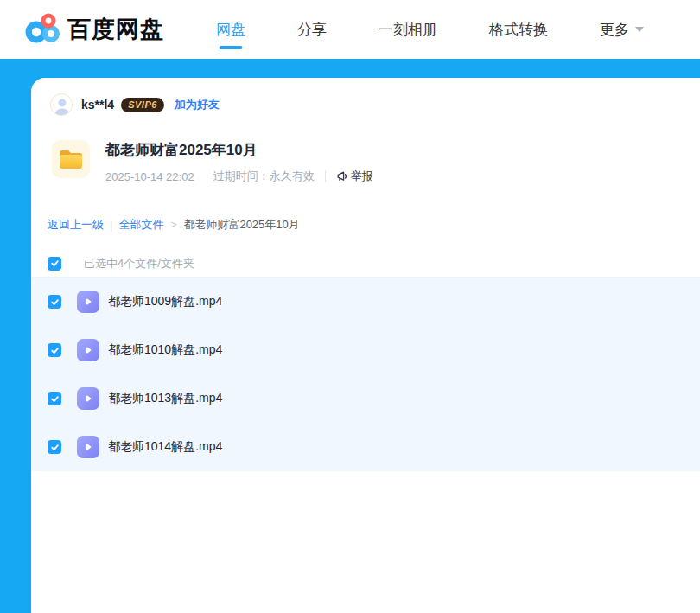  What do you see at coordinates (366, 447) in the screenshot?
I see `file-row: 都老师1014解盘.mp4` at bounding box center [366, 447].